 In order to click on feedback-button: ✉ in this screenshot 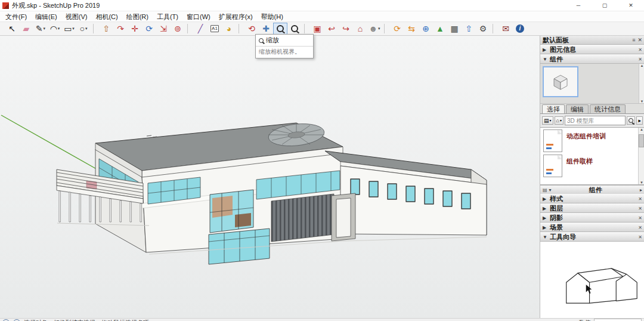, I will do `click(506, 29)`.